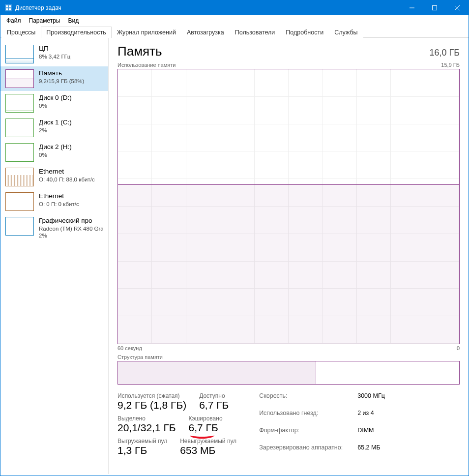 The width and height of the screenshot is (469, 476). What do you see at coordinates (152, 405) in the screenshot?
I see `used-value: 9,2 ГБ (1,8 ГБ)` at bounding box center [152, 405].